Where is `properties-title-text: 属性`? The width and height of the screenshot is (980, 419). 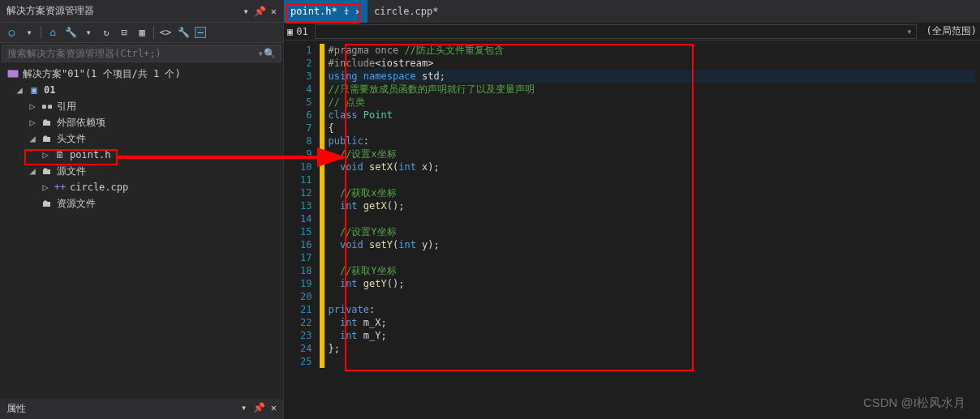
properties-title-text: 属性 is located at coordinates (16, 408).